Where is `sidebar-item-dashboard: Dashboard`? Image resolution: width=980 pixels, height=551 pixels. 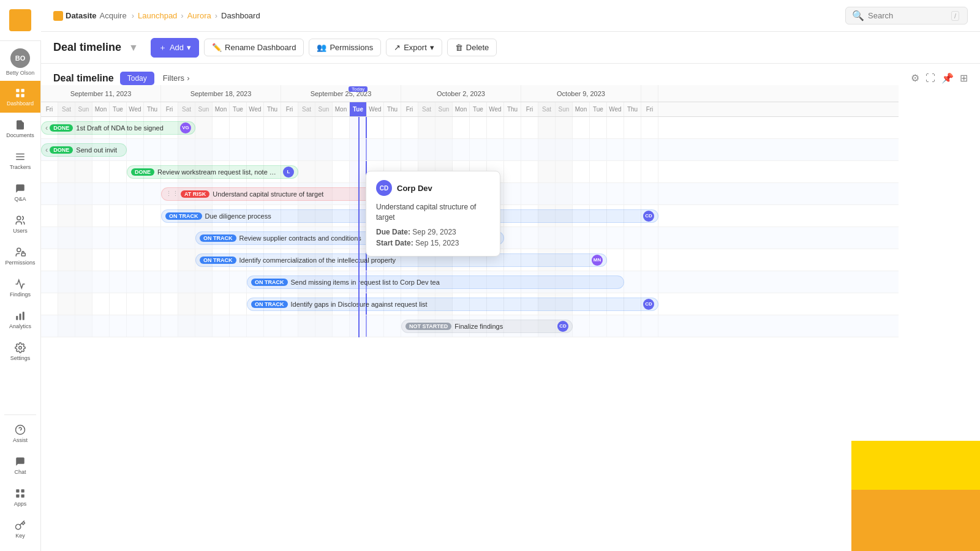
sidebar-item-dashboard: Dashboard is located at coordinates (20, 97).